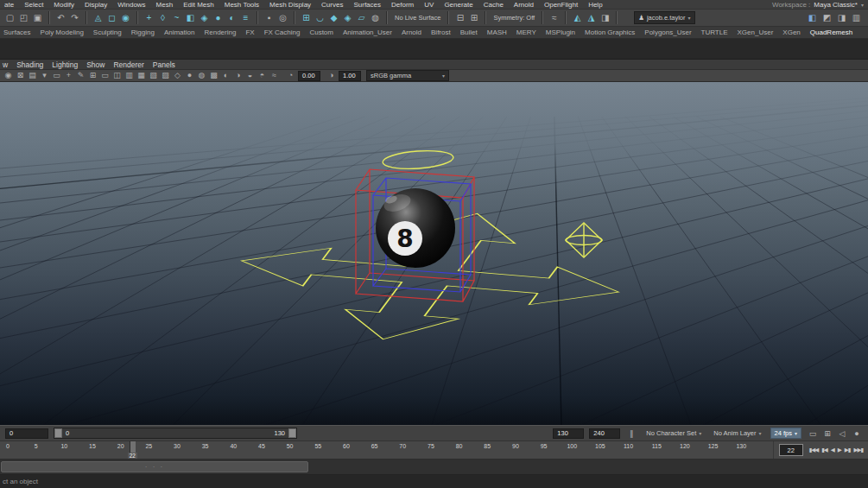 Image resolution: width=868 pixels, height=488 pixels. Describe the element at coordinates (568, 434) in the screenshot. I see `playback-start-field: 130` at that location.